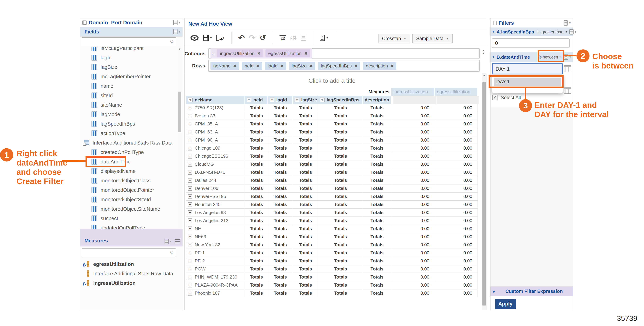  What do you see at coordinates (506, 304) in the screenshot?
I see `apply-button: Apply` at bounding box center [506, 304].